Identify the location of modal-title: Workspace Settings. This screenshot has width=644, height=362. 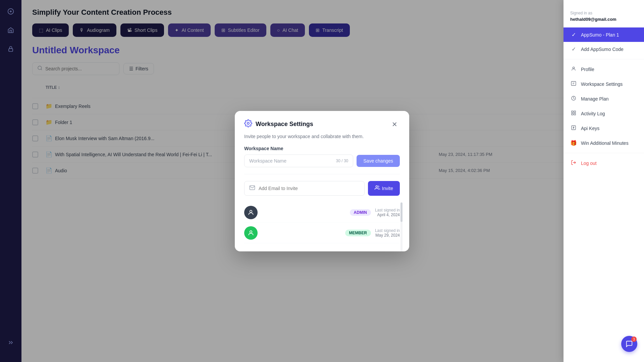
(284, 124).